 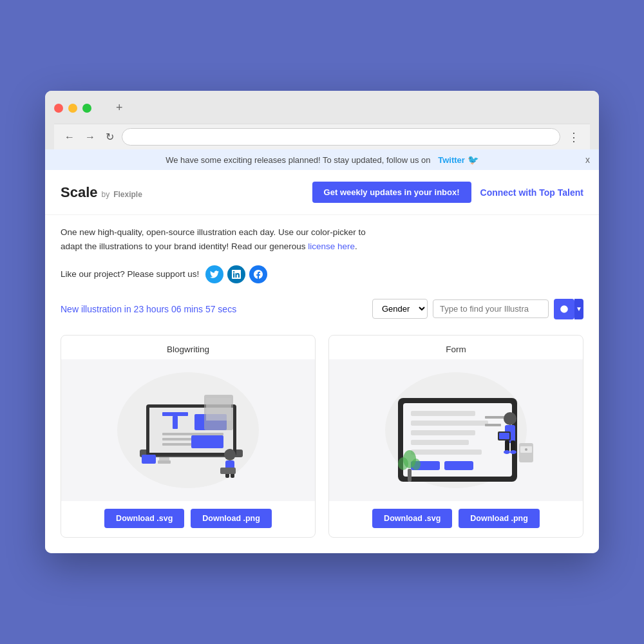 What do you see at coordinates (214, 274) in the screenshot?
I see `twitter-social-icon` at bounding box center [214, 274].